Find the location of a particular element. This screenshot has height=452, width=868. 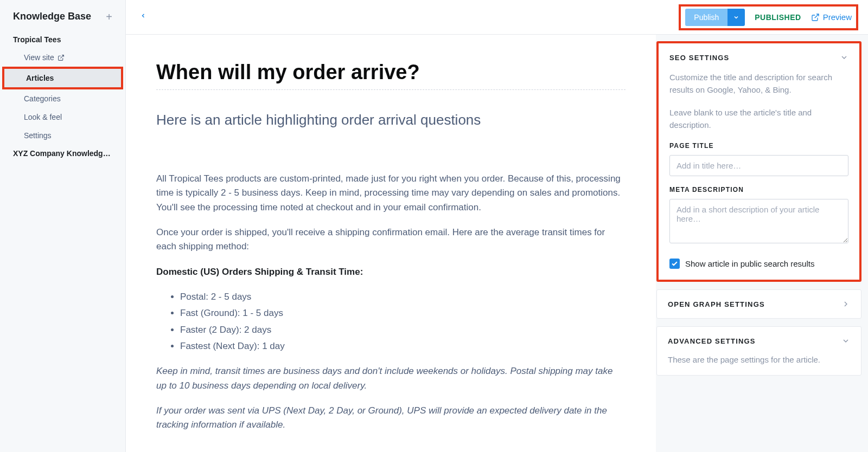

sidebar-look-feel: Look & feel is located at coordinates (63, 117).